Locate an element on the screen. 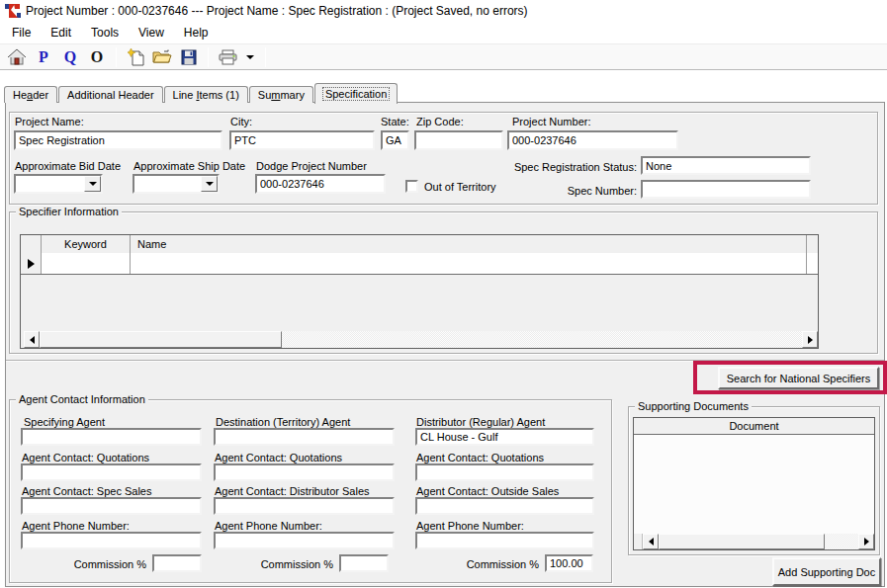 The width and height of the screenshot is (887, 588). tab-additional-header: Additional Header is located at coordinates (111, 95).